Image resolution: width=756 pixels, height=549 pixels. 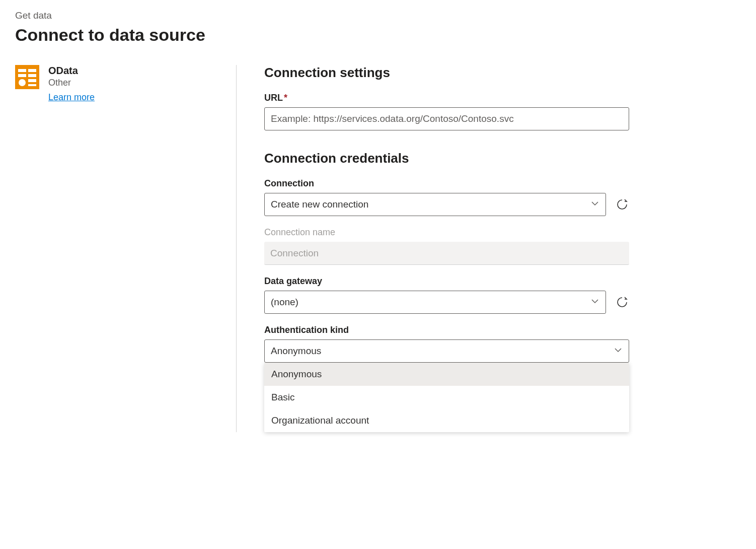 What do you see at coordinates (296, 351) in the screenshot?
I see `authentication-kind-select-value: Anonymous` at bounding box center [296, 351].